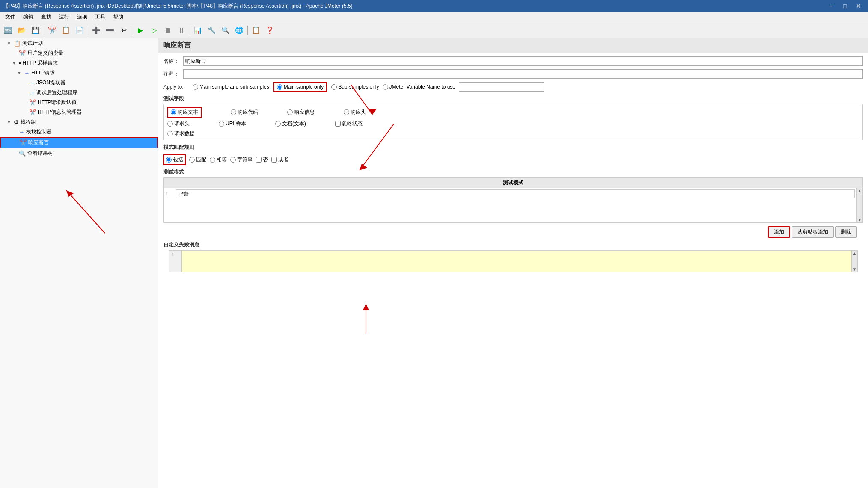 The height and width of the screenshot is (488, 868). I want to click on menu-item-文件: 文件, so click(10, 17).